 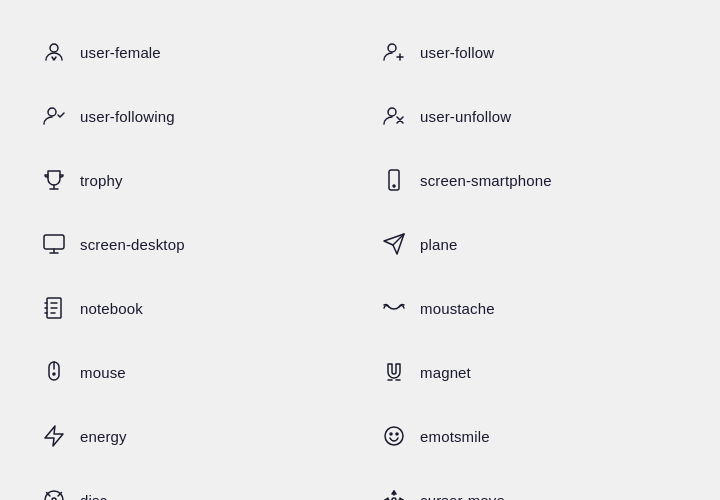 What do you see at coordinates (530, 484) in the screenshot?
I see `list-item: cursor-move` at bounding box center [530, 484].